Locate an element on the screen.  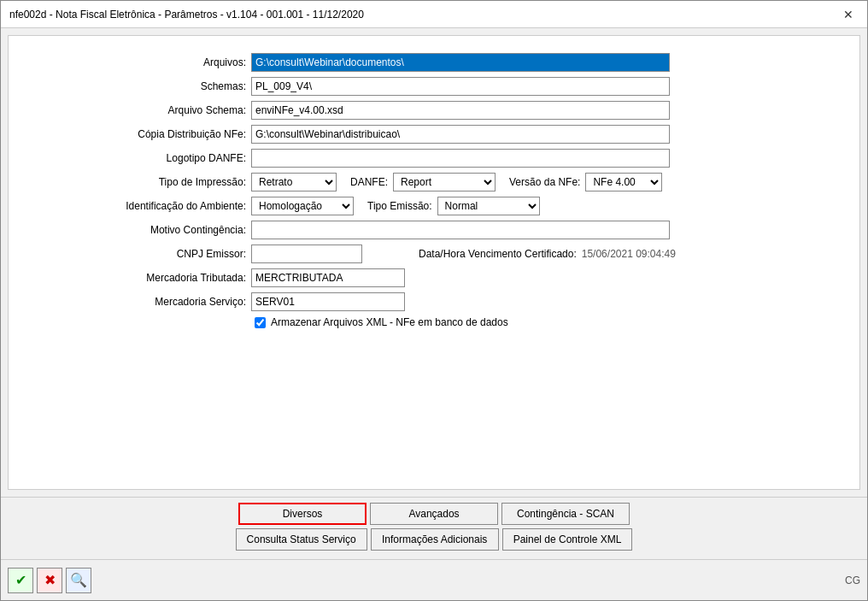
schemas-input is located at coordinates (460, 86).